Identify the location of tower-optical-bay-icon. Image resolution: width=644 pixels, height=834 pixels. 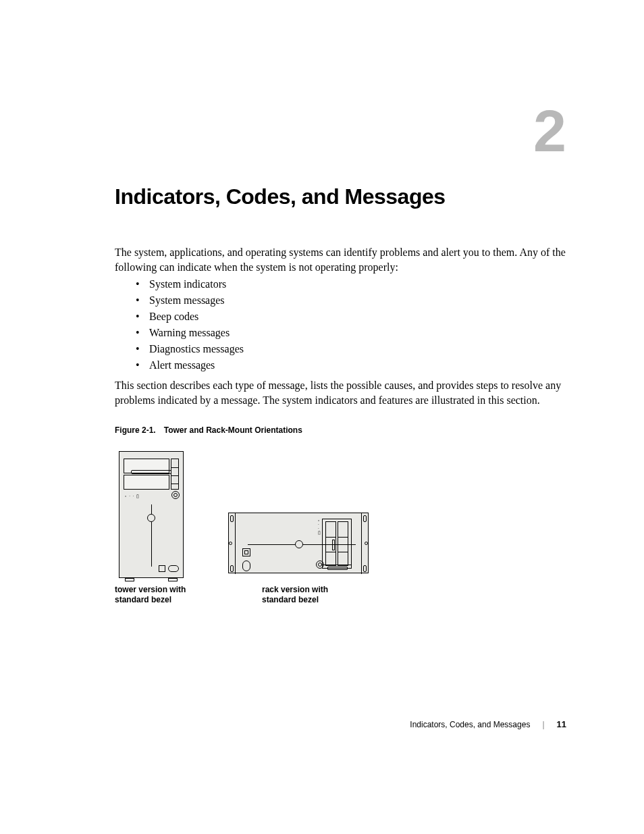
(146, 466).